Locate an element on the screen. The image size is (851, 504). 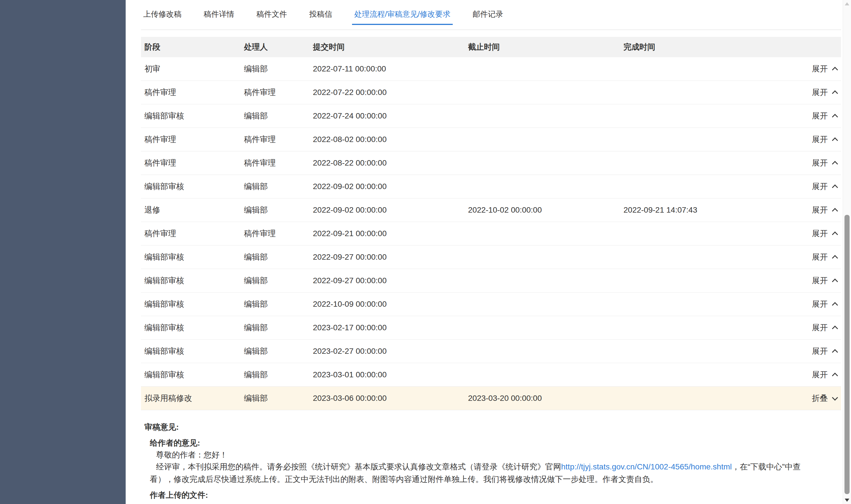
review-section: 审稿意见: 给作者的意见: 尊敬的作者：您好！ 经评审，本刊拟采用您的稿件。请务… is located at coordinates (493, 461).